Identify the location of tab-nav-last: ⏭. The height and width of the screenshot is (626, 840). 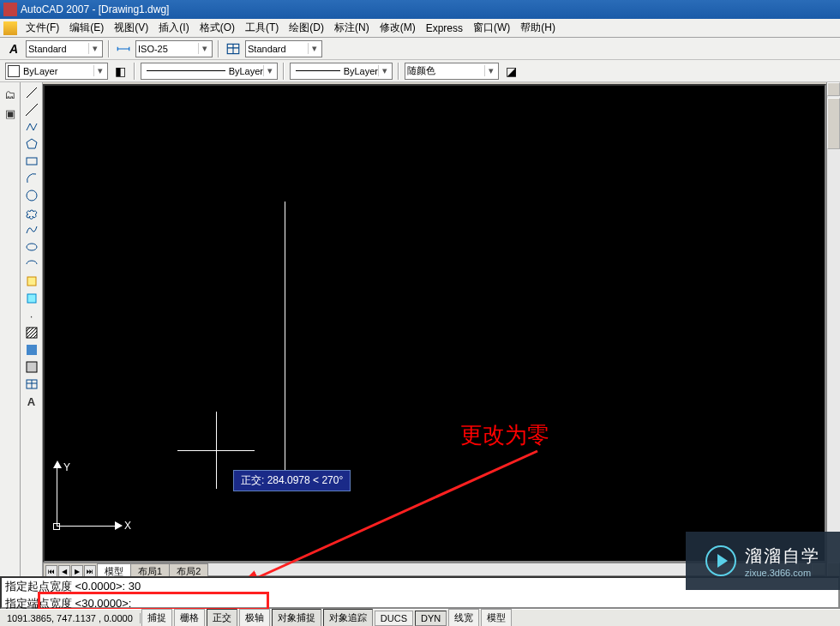
(90, 571).